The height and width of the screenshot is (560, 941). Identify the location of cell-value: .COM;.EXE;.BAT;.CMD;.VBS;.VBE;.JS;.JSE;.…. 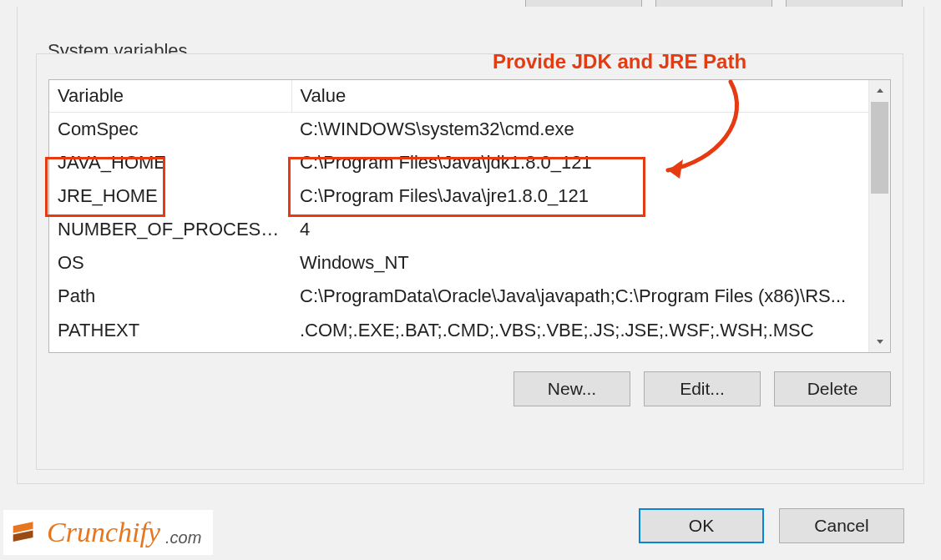
(579, 330).